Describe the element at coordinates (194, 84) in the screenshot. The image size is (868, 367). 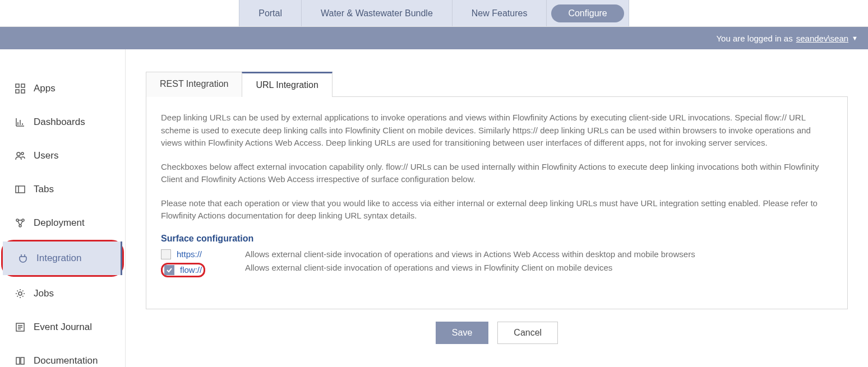
I see `tab-rest-integration: REST Integration` at that location.